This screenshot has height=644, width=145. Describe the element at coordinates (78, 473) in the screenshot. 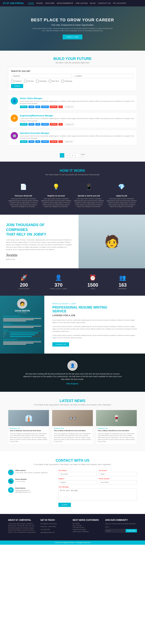

I see `form-name-group: Your Name *` at that location.